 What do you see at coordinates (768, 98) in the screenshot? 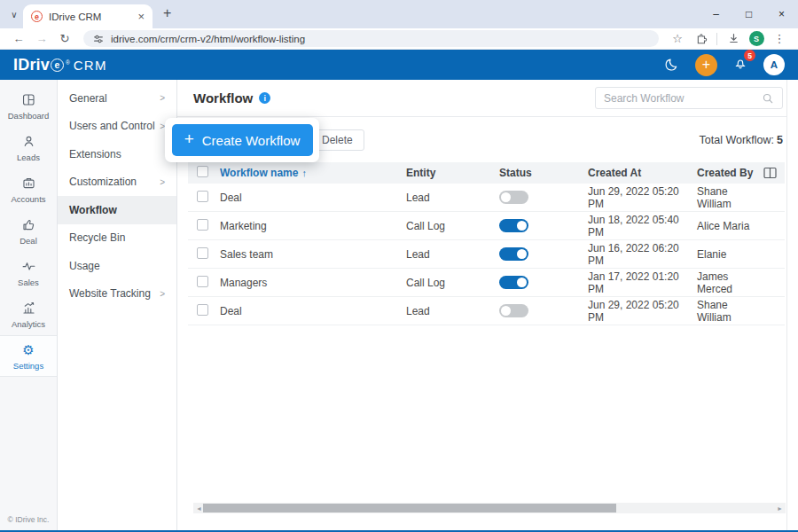
I see `search-icon` at bounding box center [768, 98].